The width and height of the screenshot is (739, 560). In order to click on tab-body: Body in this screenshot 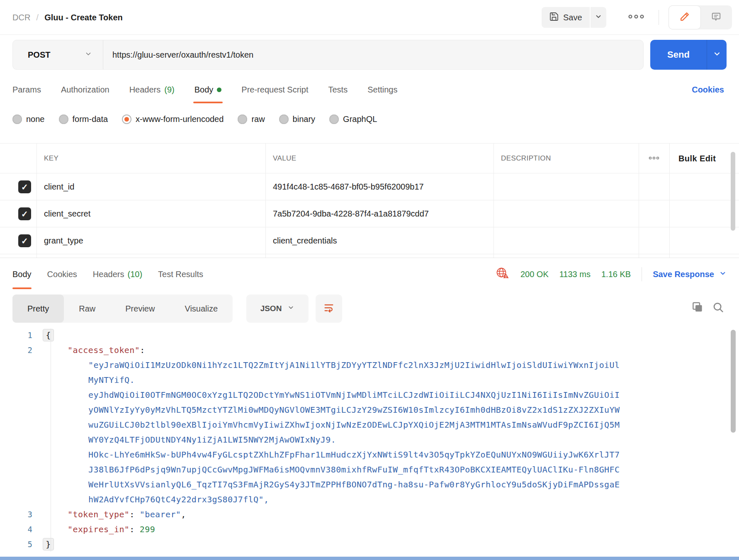, I will do `click(208, 90)`.